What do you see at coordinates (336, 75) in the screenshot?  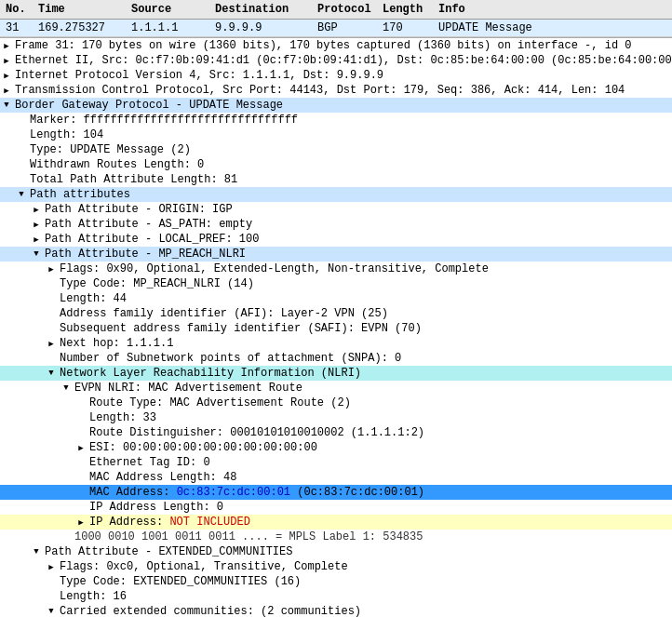 I see `tree-row: ▶Internet Protocol Version 4, Src: 1.1.1…` at bounding box center [336, 75].